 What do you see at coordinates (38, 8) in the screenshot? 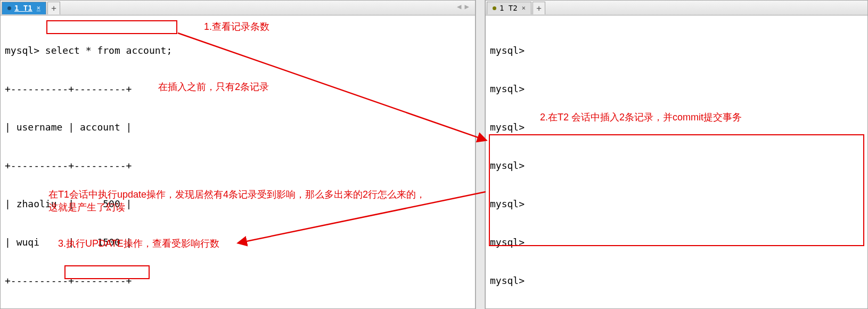
I see `tab-t1-close-icon: ×` at bounding box center [38, 8].